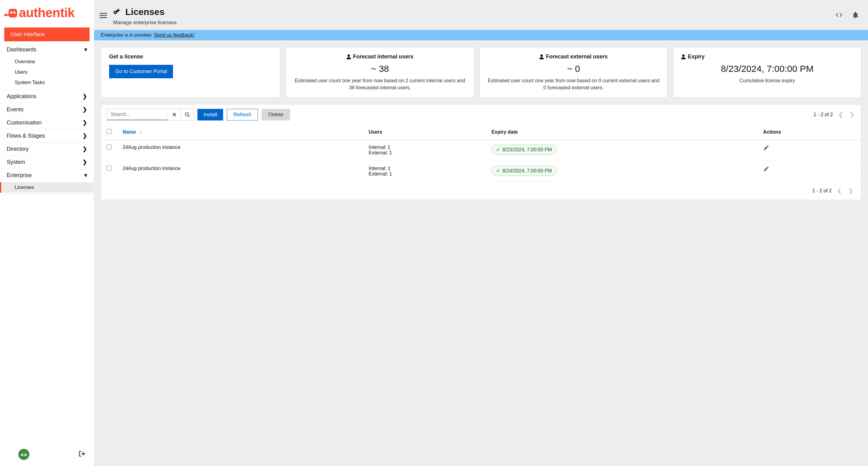  I want to click on card-title-text: Forecast external users, so click(577, 57).